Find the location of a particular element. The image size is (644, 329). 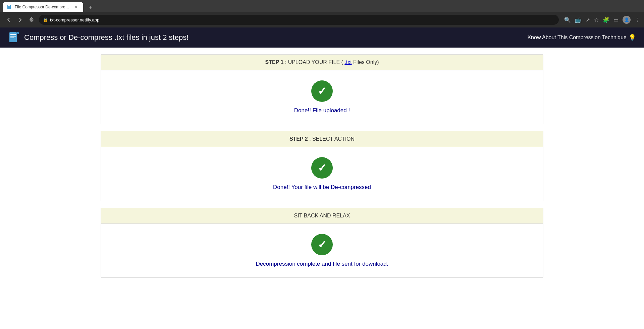

url-text: txt-compresser.netlify.app is located at coordinates (74, 20).